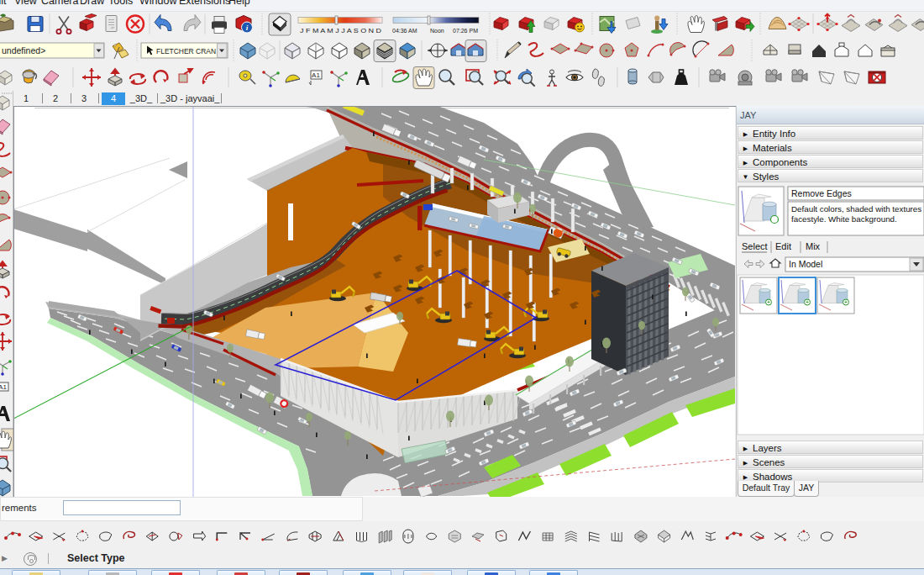 Image resolution: width=924 pixels, height=575 pixels. What do you see at coordinates (465, 30) in the screenshot?
I see `svg-text: 07:26 PM` at bounding box center [465, 30].